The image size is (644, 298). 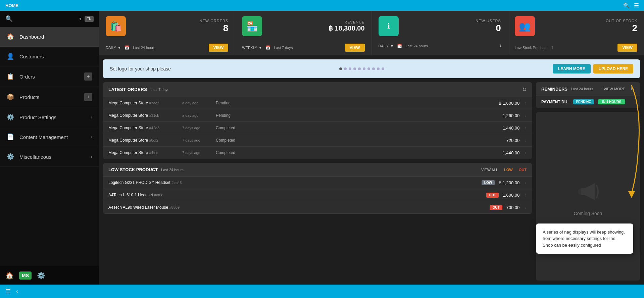 What do you see at coordinates (317, 153) in the screenshot?
I see `table-row: Mega Computer Store #4fed 7 days ago Com…` at bounding box center [317, 153].